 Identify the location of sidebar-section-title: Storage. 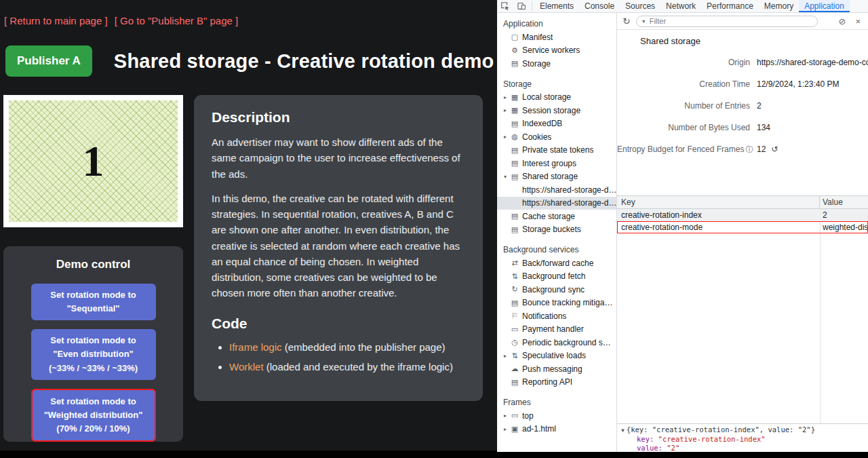
(557, 84).